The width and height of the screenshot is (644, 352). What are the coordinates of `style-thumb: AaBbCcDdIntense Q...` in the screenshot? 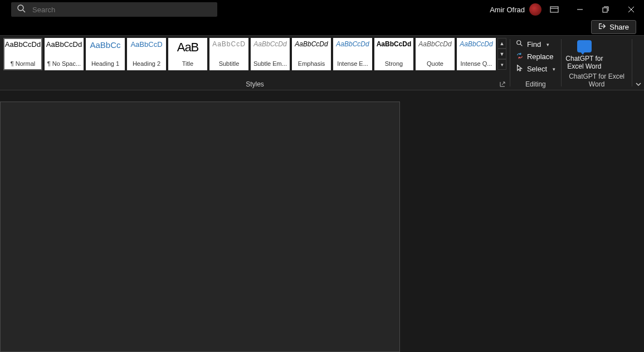 It's located at (476, 54).